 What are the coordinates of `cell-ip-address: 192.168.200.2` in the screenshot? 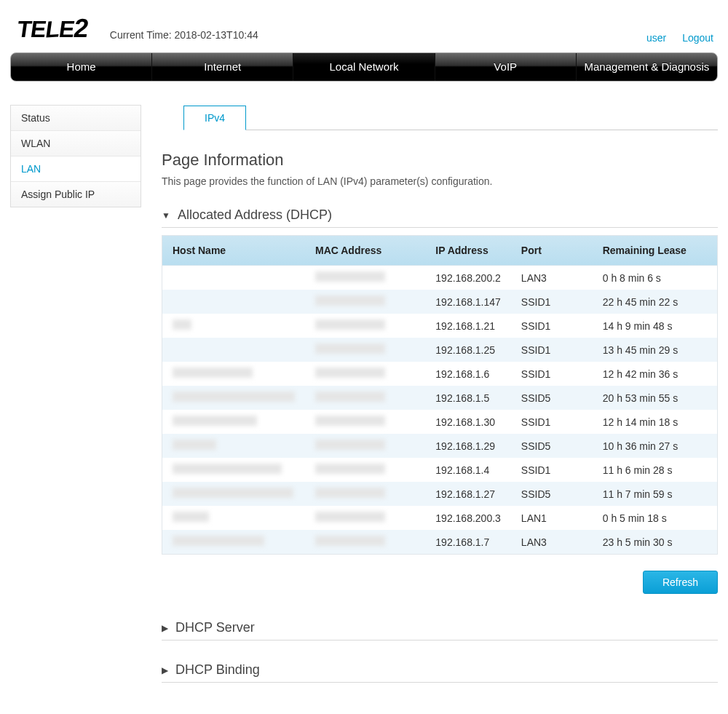 It's located at (468, 278).